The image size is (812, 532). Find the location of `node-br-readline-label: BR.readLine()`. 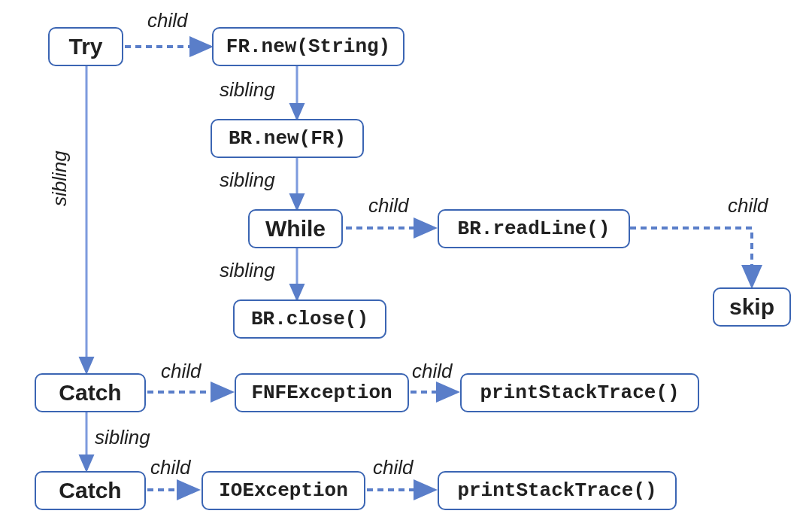

node-br-readline-label: BR.readLine() is located at coordinates (534, 229).